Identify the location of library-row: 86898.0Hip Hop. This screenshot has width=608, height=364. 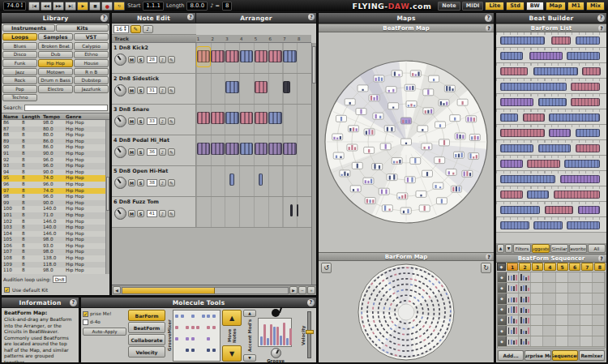
(54, 123).